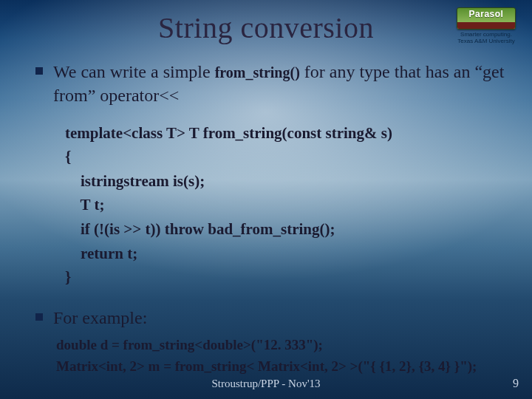 The height and width of the screenshot is (399, 532). Describe the element at coordinates (285, 182) in the screenshot. I see `code-line: istringstream is(s);` at that location.